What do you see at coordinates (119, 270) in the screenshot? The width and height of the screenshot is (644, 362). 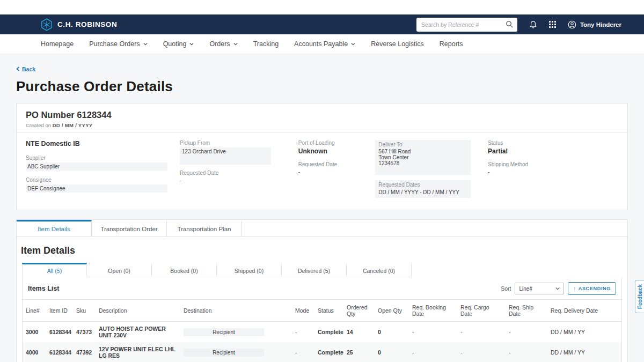 I see `filter-tab-open: Open (0)` at bounding box center [119, 270].